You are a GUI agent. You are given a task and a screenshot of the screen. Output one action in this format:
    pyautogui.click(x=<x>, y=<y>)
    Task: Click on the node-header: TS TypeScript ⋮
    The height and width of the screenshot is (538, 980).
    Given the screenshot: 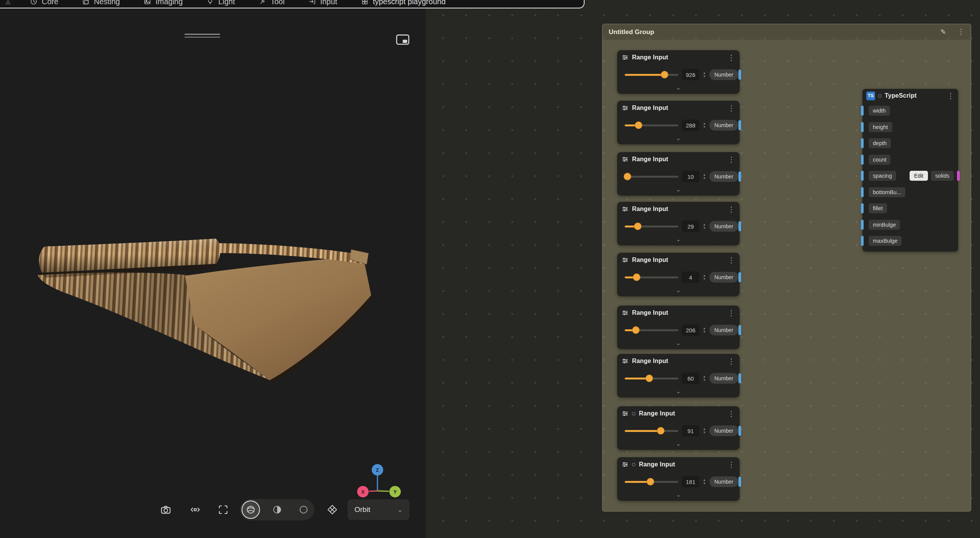 What is the action you would take?
    pyautogui.click(x=910, y=96)
    